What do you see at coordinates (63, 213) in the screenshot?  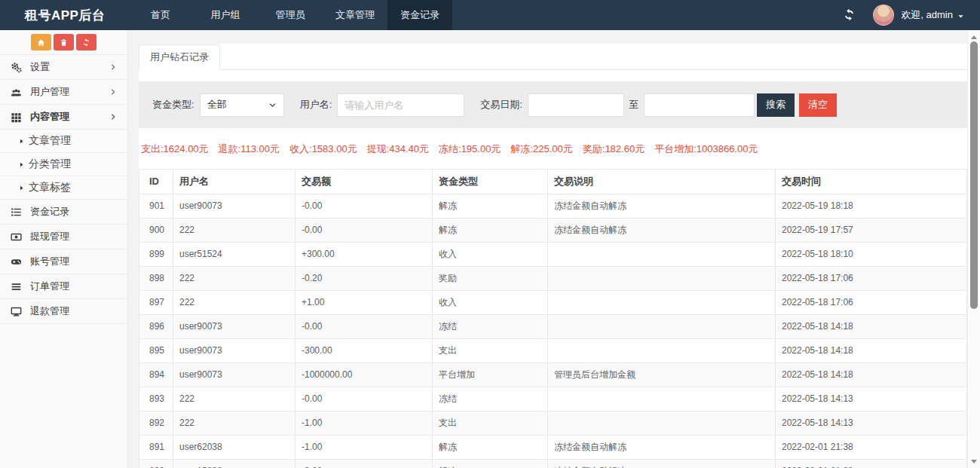 I see `sidebar-item-funds-records: 资金记录` at bounding box center [63, 213].